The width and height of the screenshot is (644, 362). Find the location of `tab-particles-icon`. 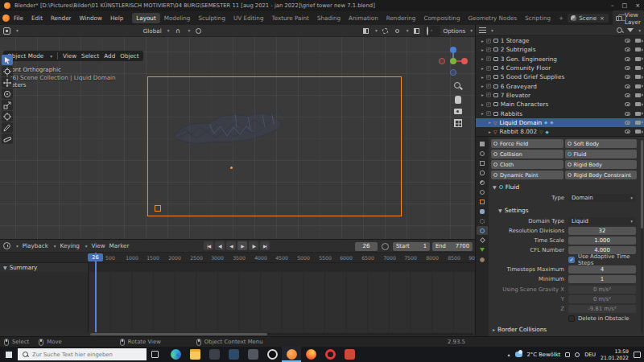

tab-particles-icon is located at coordinates (482, 220).